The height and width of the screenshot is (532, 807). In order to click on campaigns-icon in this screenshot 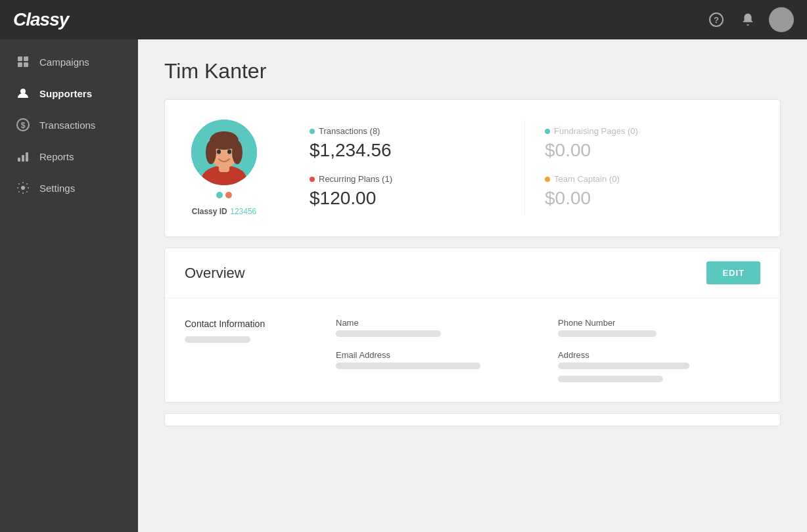, I will do `click(23, 62)`.